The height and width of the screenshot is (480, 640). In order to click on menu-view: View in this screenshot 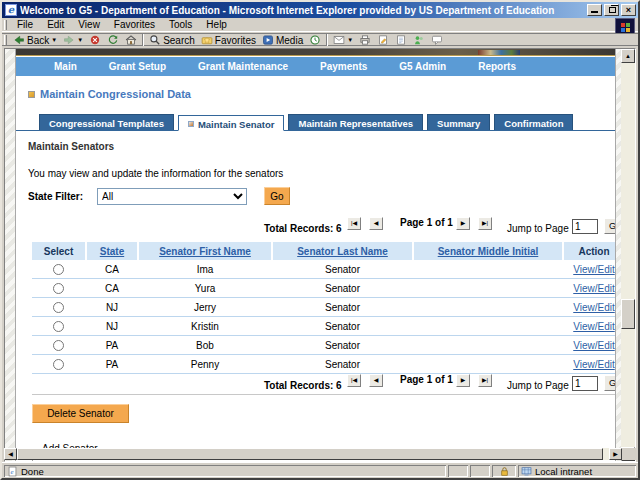, I will do `click(89, 24)`.